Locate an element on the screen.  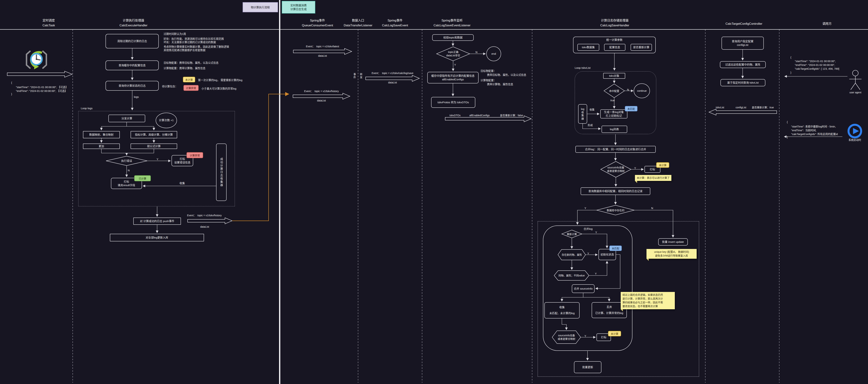
step-indicator-calc: 指标计算、高级计算、分摊计算 is located at coordinates (154, 135).